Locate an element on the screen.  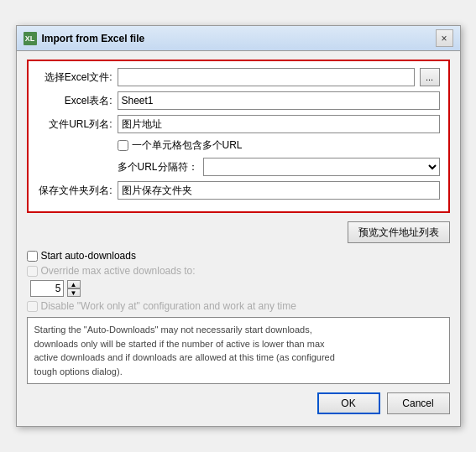
spinner-input is located at coordinates (47, 288).